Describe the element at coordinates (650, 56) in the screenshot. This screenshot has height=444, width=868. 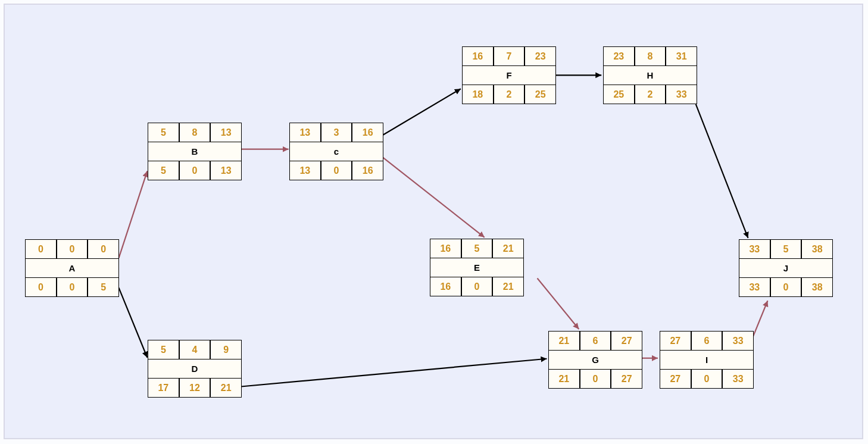
I see `node-top-row: 23831` at that location.